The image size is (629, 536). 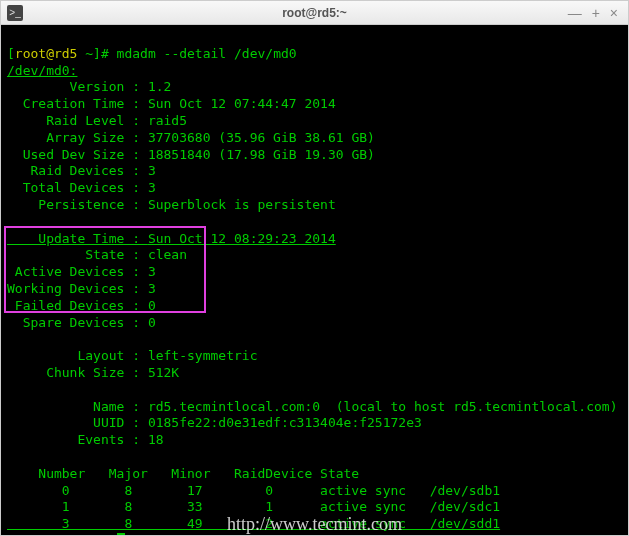 I want to click on row-version: Version : 1.2, so click(x=89, y=86).